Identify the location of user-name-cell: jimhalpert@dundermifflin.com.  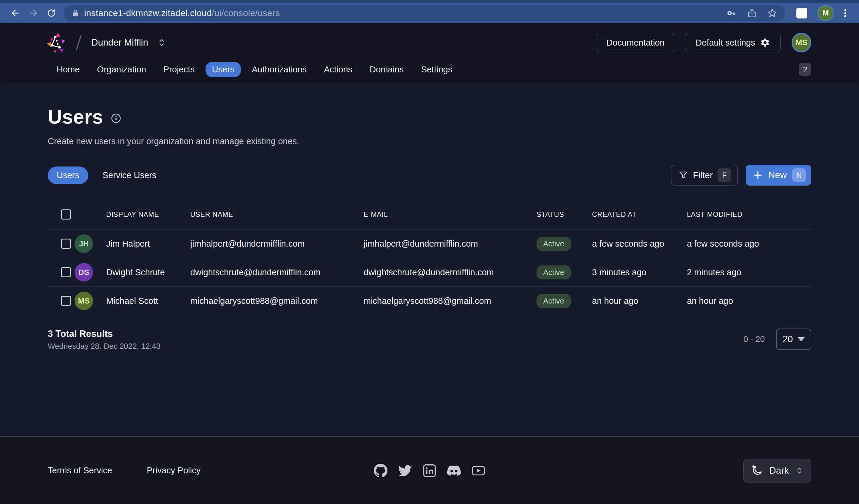
(277, 244).